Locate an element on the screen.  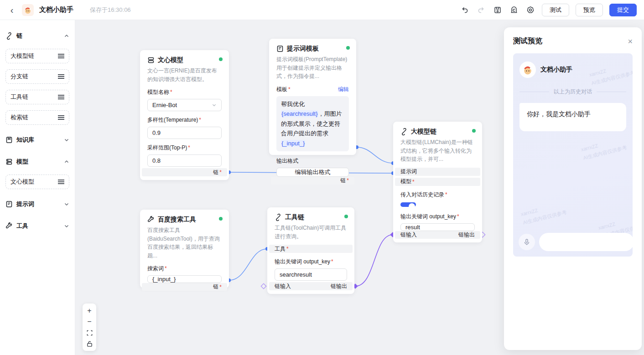
close-icon: × is located at coordinates (630, 41).